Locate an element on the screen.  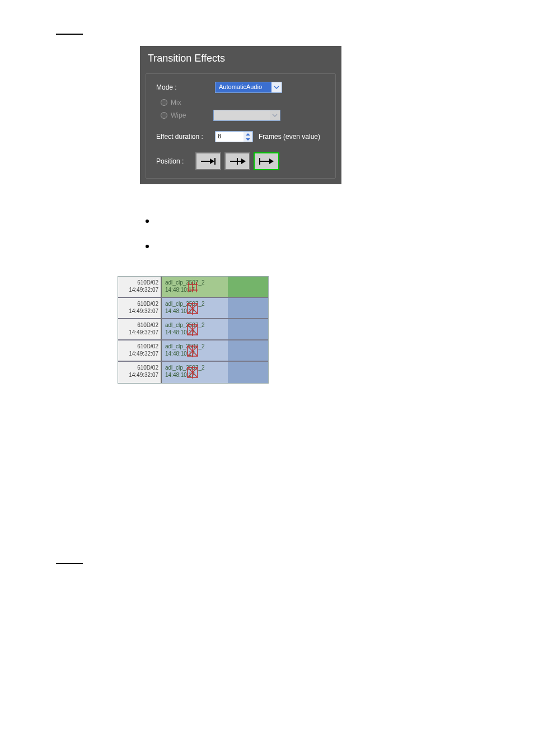
footer-rule is located at coordinates (69, 563).